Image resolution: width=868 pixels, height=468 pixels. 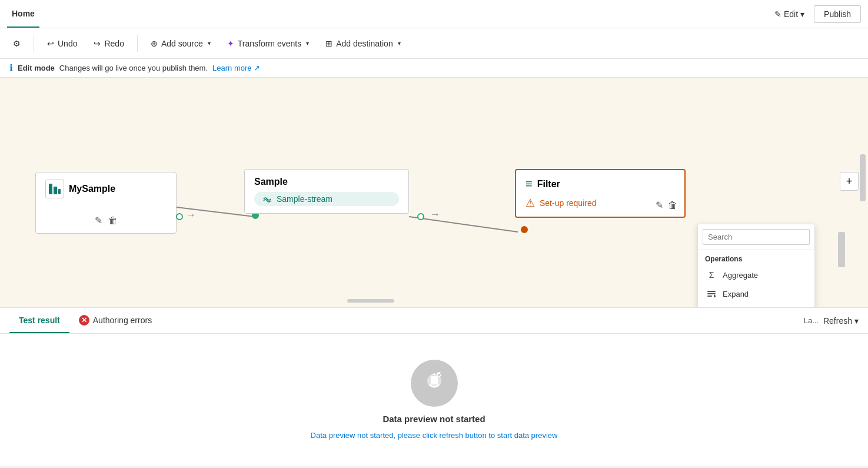 I want to click on filter-actions: ✎ 🗑, so click(x=666, y=205).